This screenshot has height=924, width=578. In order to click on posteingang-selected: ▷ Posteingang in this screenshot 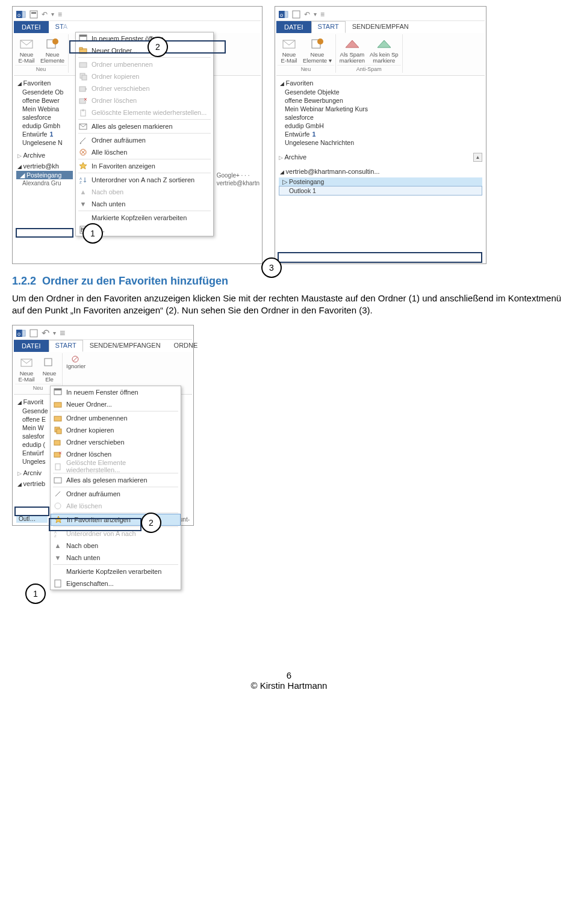, I will do `click(381, 182)`.